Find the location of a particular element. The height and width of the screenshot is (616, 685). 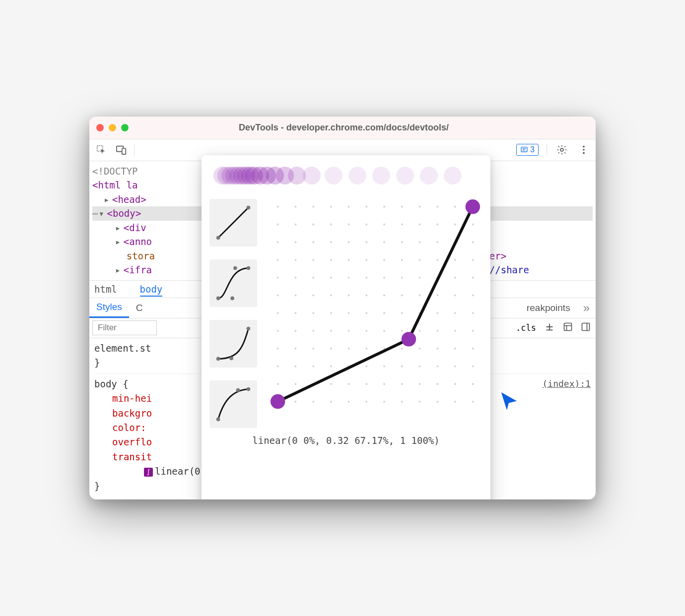

inspect-element-icon is located at coordinates (101, 150).